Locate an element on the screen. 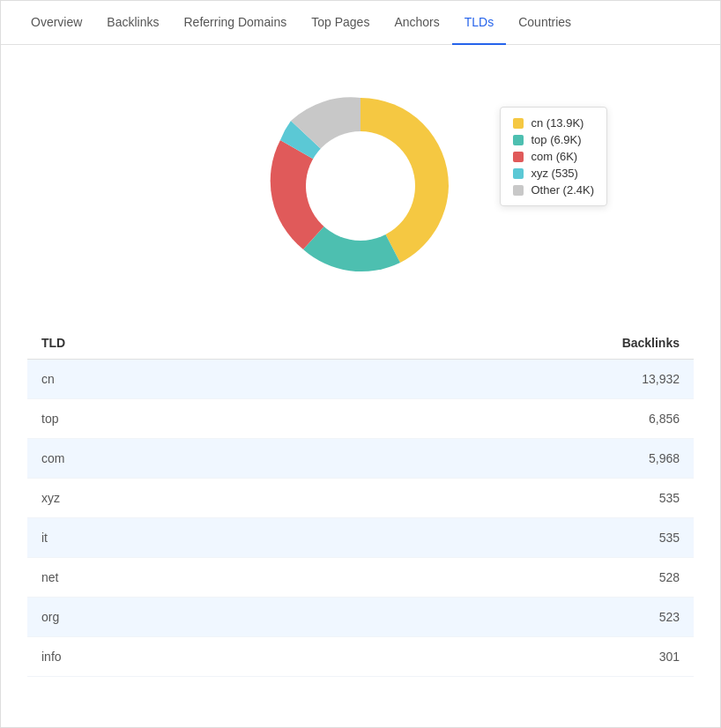  backlinks-cell: 523 is located at coordinates (670, 617).